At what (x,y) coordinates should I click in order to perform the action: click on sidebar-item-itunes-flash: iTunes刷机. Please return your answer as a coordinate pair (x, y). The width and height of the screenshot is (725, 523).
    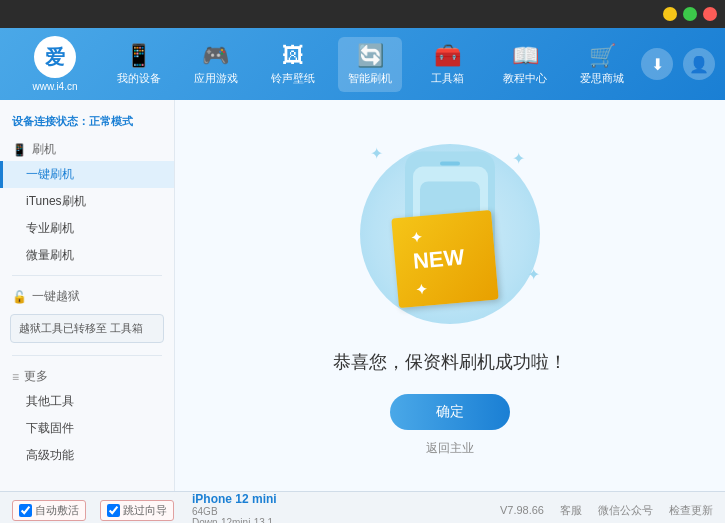
    Looking at the image, I should click on (87, 202).